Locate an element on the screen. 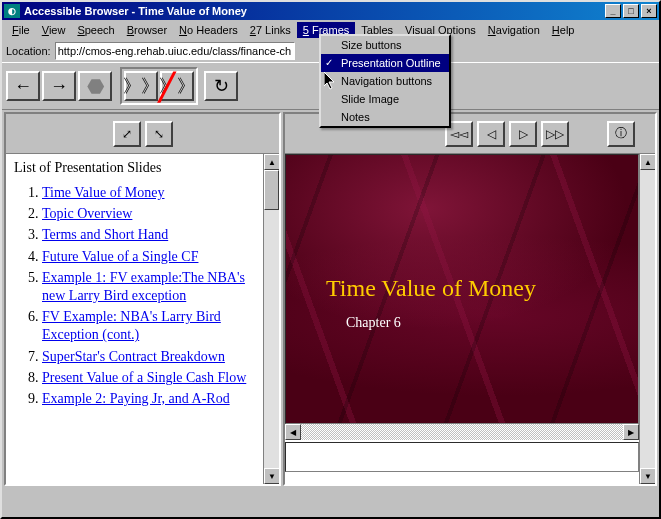  slide-link: Time Value of Money is located at coordinates (104, 192).